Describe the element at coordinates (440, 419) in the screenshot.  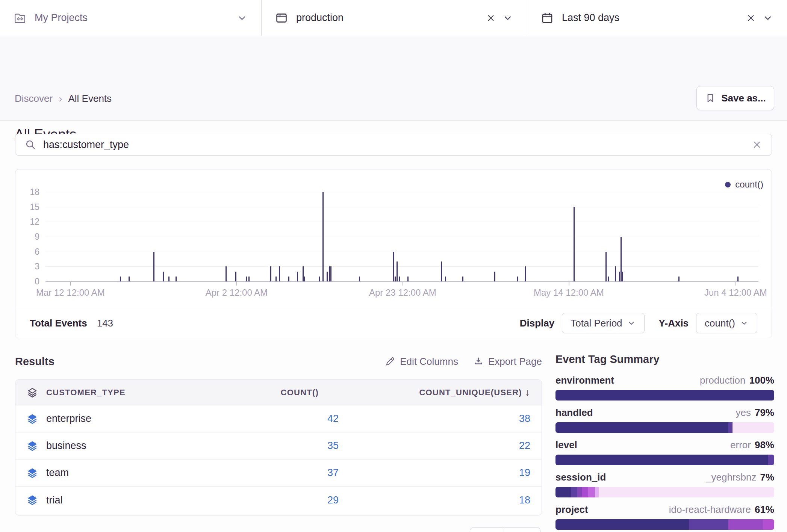
I see `count-unique-cell: 38` at that location.